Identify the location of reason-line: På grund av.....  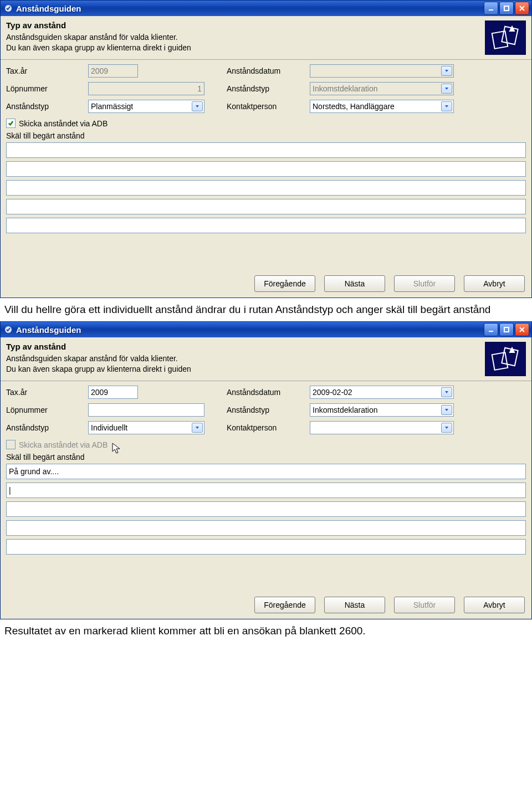
(266, 471).